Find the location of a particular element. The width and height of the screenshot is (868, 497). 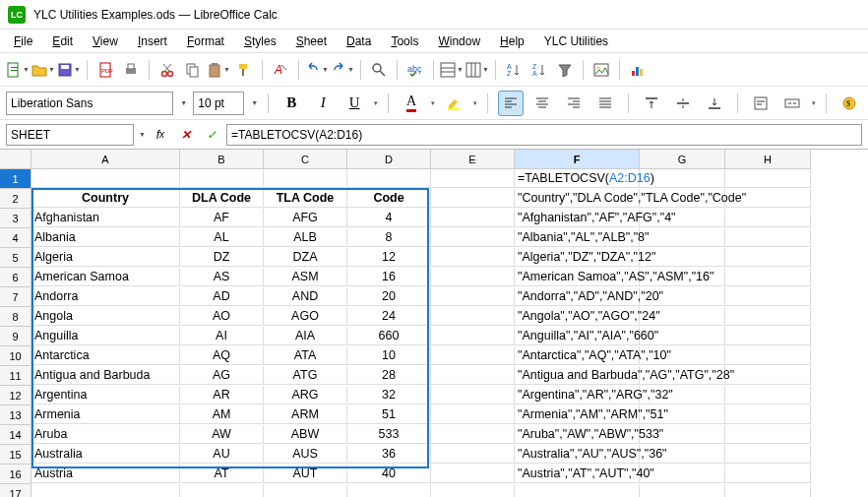

cell-C8: AGO is located at coordinates (305, 317).